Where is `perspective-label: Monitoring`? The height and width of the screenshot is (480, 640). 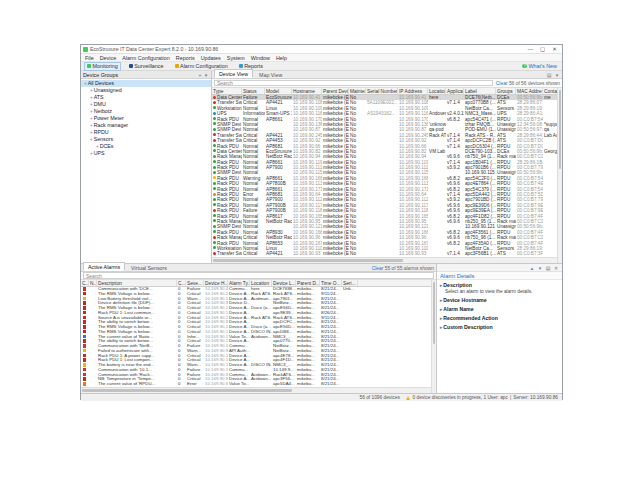 perspective-label: Monitoring is located at coordinates (106, 66).